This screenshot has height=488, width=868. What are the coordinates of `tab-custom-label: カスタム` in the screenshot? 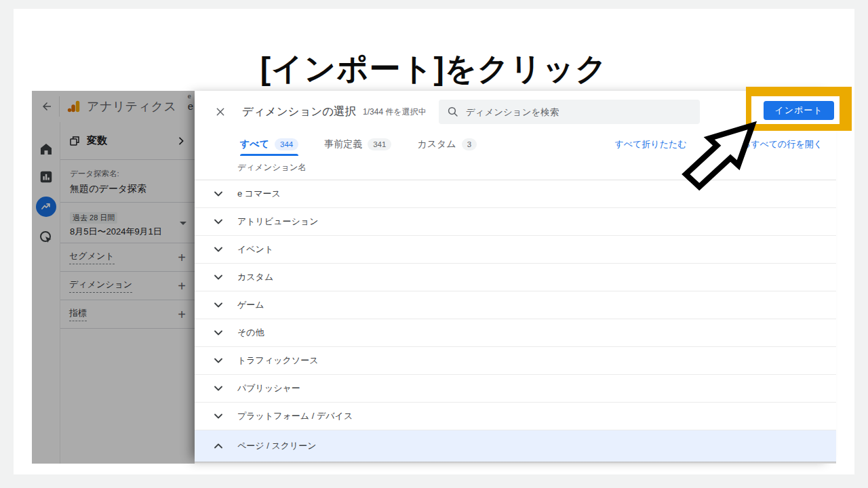 It's located at (437, 144).